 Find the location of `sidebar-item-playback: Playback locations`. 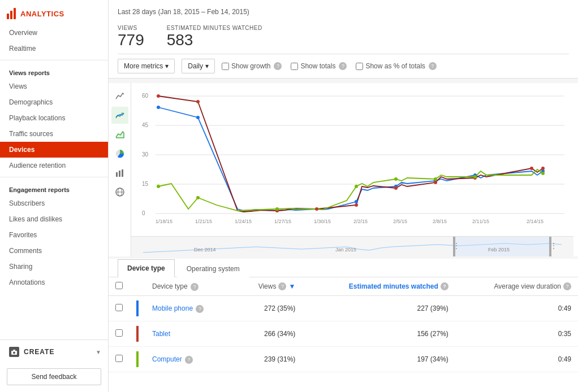

sidebar-item-playback: Playback locations is located at coordinates (54, 118).